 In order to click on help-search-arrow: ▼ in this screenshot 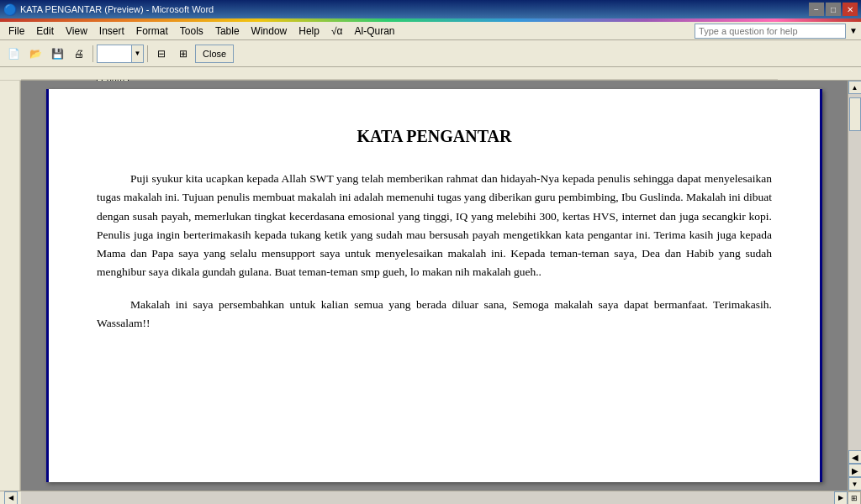, I will do `click(853, 30)`.